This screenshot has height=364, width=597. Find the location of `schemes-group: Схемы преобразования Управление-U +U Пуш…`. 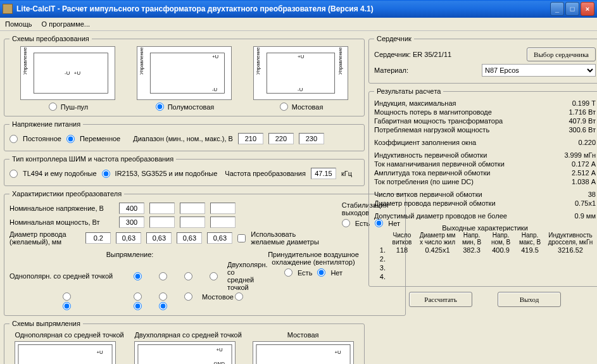

schemes-group: Схемы преобразования Управление-U +U Пуш… is located at coordinates (184, 76).